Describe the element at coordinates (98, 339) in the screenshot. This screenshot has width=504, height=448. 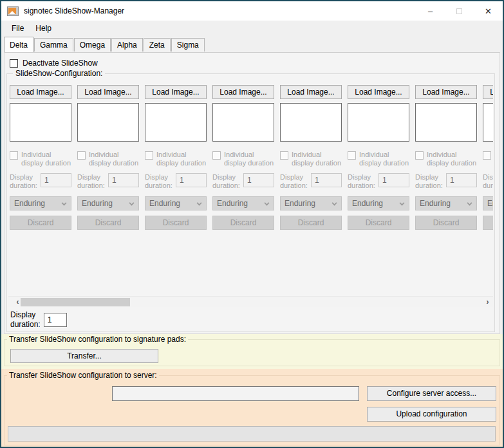
I see `pads-section-title: Transfer SlideShow configuration to sign…` at that location.